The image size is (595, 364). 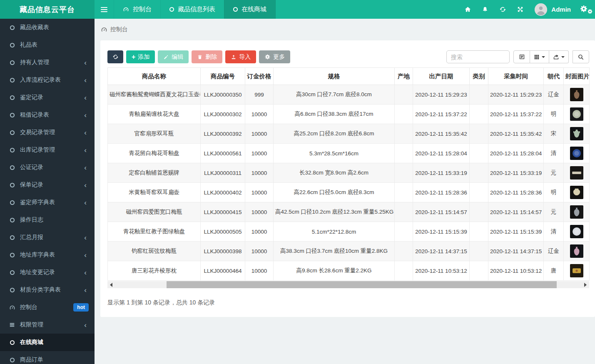 I want to click on refresh-button, so click(x=115, y=57).